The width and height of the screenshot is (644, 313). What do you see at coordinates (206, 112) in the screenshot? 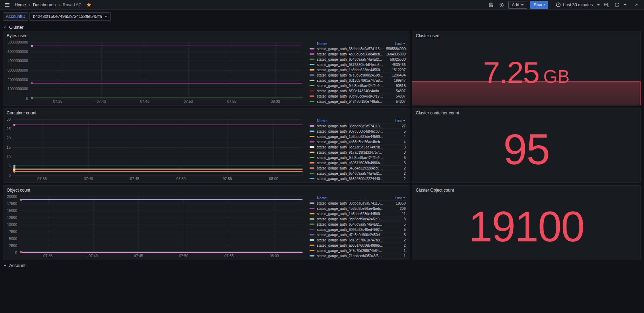
I see `panel-title: Container count` at bounding box center [206, 112].